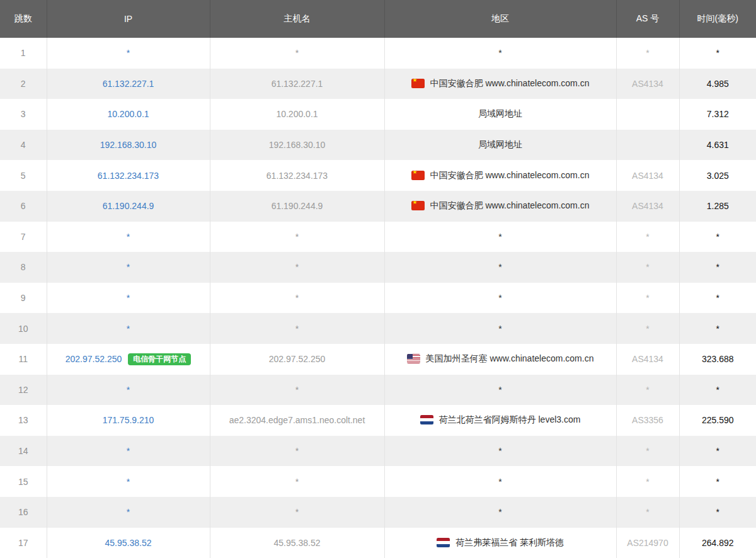  I want to click on table-row: 3 10.200.0.1 10.200.0.1 局域网地址 7.312, so click(378, 115).